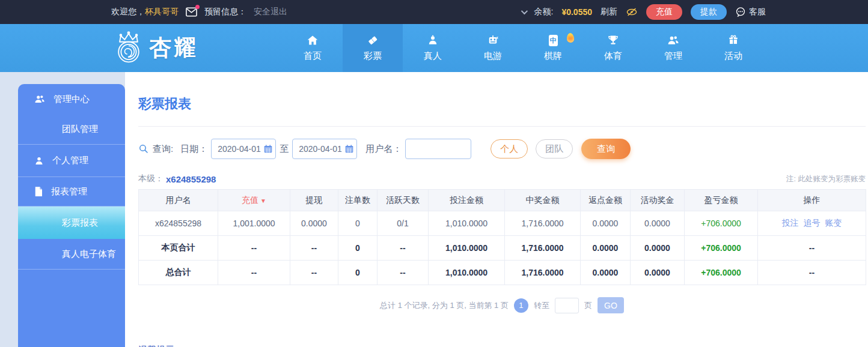  What do you see at coordinates (606, 149) in the screenshot?
I see `query-submit-button: 查询` at bounding box center [606, 149].